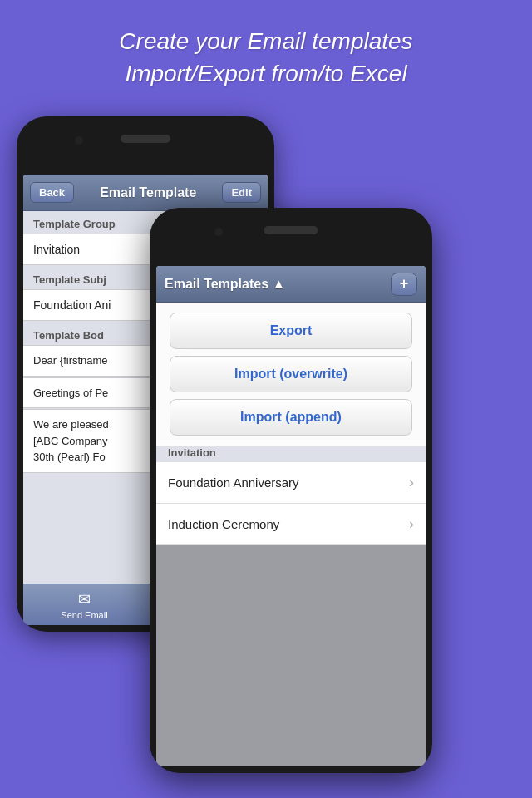 The width and height of the screenshot is (532, 798). What do you see at coordinates (291, 374) in the screenshot?
I see `popup-menu: Export Import (overwrite) Import (append…` at bounding box center [291, 374].